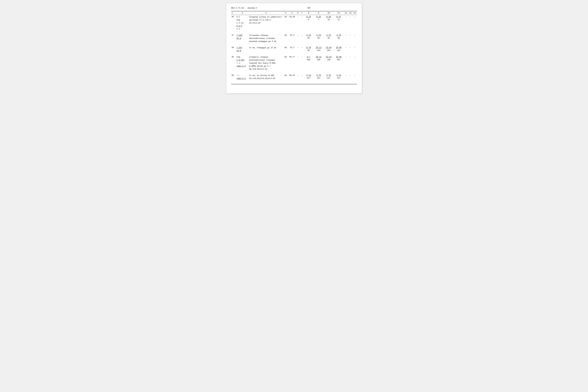 This screenshot has width=588, height=392. Describe the element at coordinates (292, 50) in the screenshot. I see `table-cell: I4,2` at that location.